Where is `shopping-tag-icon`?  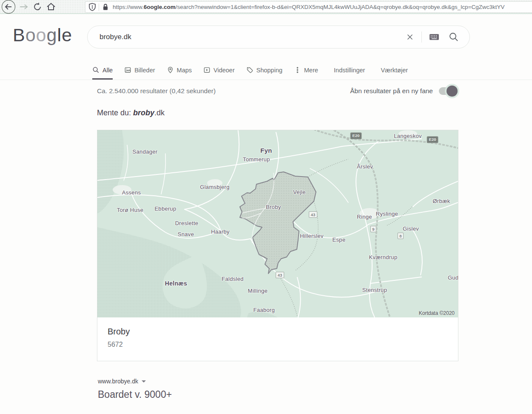
shopping-tag-icon is located at coordinates (250, 70).